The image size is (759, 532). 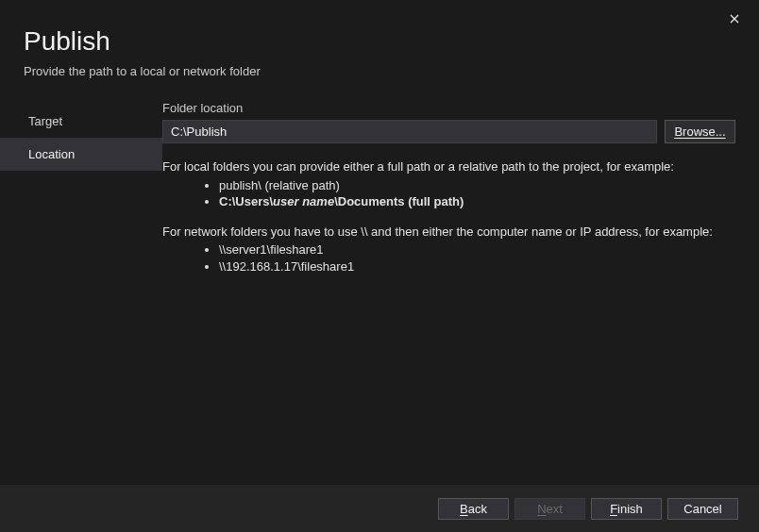 I want to click on wizard-steps: Target Location, so click(x=81, y=194).